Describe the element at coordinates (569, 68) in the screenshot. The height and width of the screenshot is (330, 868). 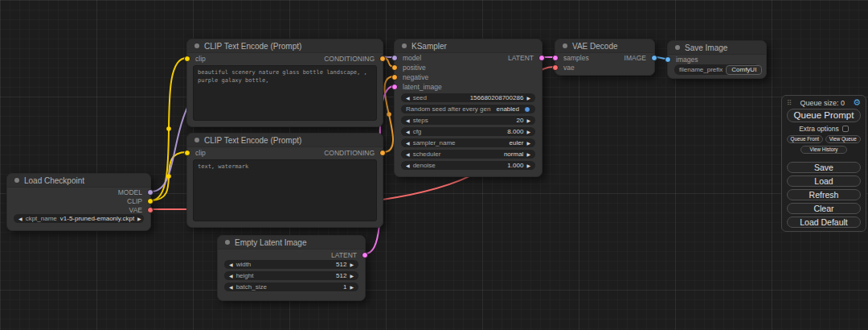
I see `vae-input-label: vae` at that location.